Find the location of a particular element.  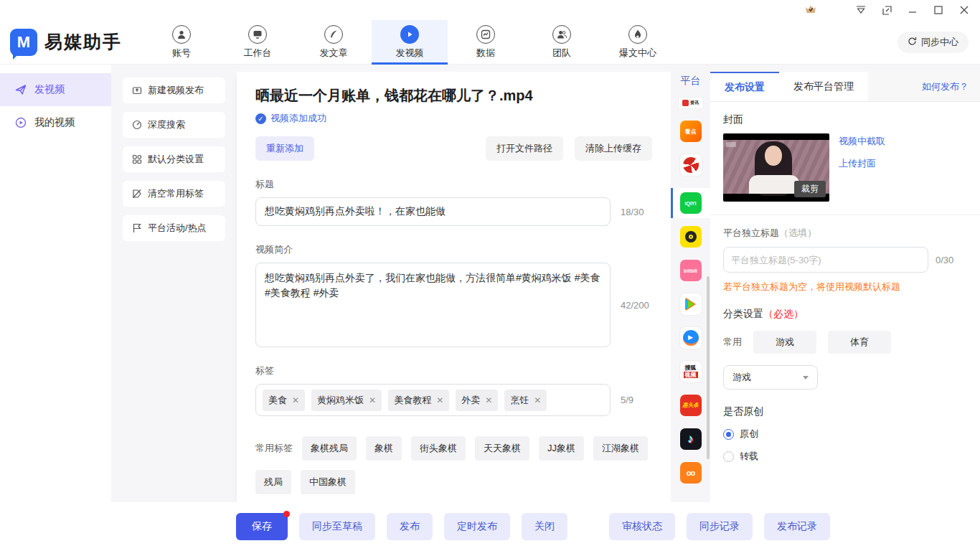

platform-haokan-video: ▶ is located at coordinates (690, 338).